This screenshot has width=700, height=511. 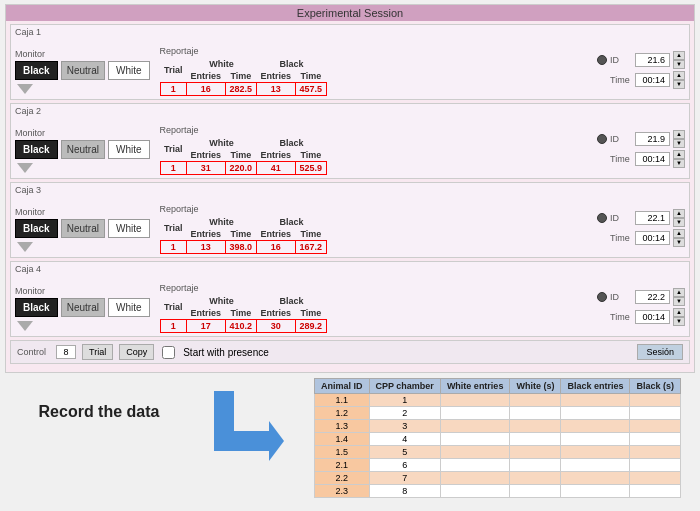 What do you see at coordinates (244, 235) in the screenshot?
I see `data-table-3: Trial White Black Entries Time Entries T…` at bounding box center [244, 235].